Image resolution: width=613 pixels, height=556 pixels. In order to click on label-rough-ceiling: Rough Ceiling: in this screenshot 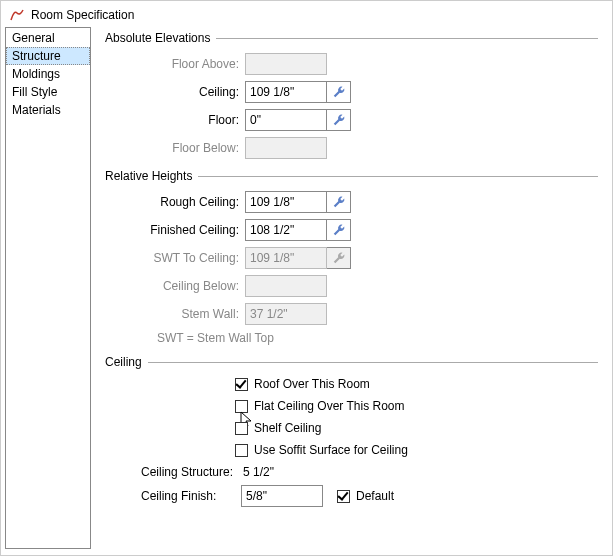, I will do `click(193, 202)`.